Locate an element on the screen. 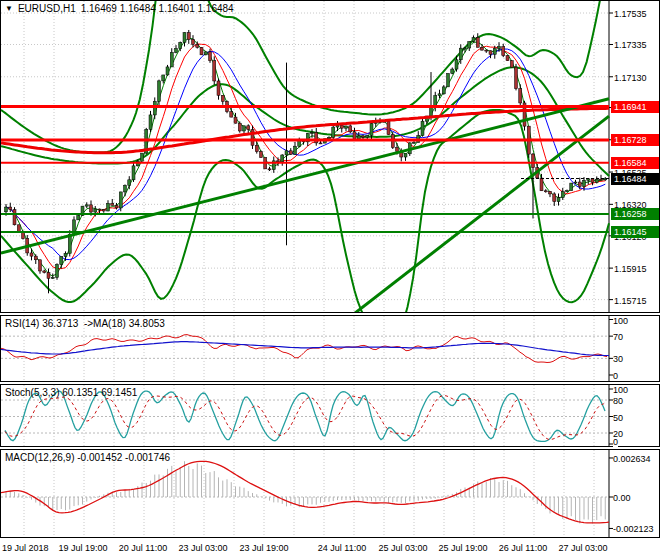 The height and width of the screenshot is (560, 660). indicator-axis-label: -0.002123 is located at coordinates (634, 529).